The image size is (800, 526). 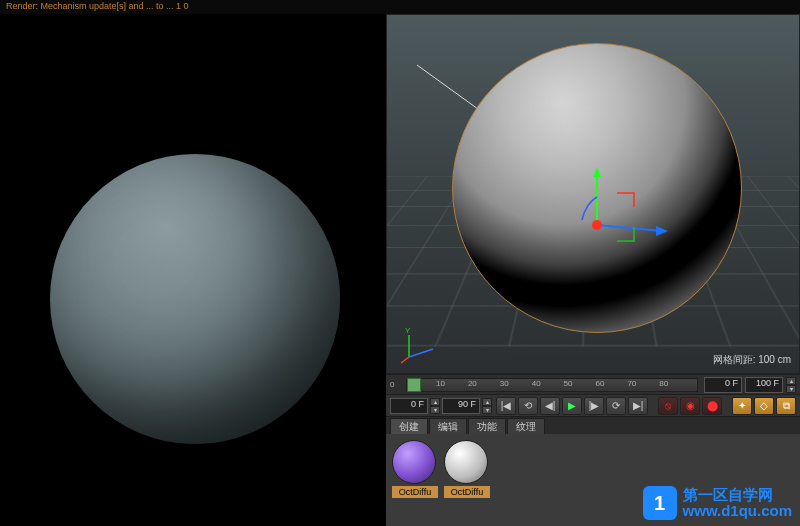 What do you see at coordinates (487, 426) in the screenshot?
I see `tab-function: 功能` at bounding box center [487, 426].